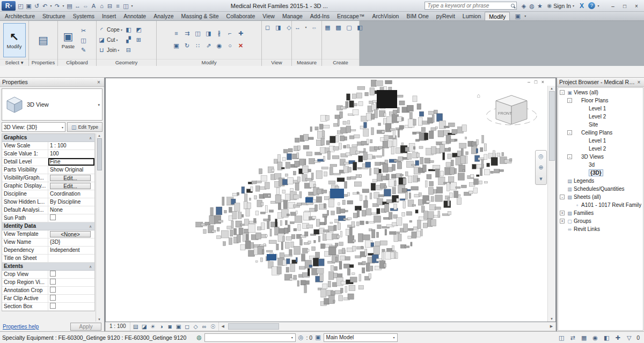  What do you see at coordinates (33, 127) in the screenshot?
I see `view-instance-dropdown: 3D View: {3D} ▾` at bounding box center [33, 127].